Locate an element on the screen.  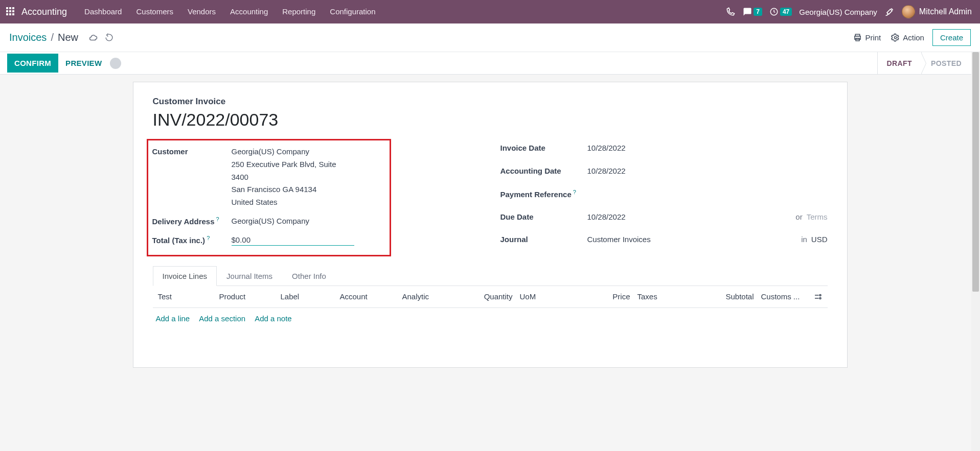
col-uom: UoM is located at coordinates (548, 296).